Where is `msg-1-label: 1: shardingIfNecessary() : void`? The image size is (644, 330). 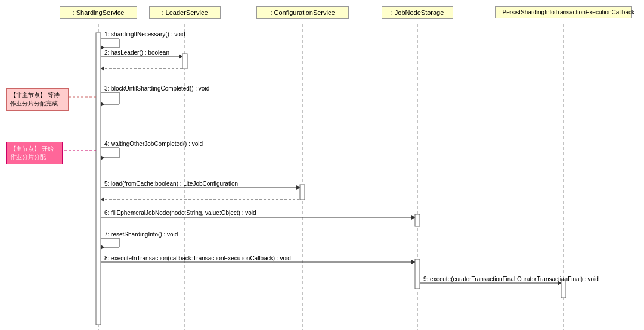 msg-1-label: 1: shardingIfNecessary() : void is located at coordinates (145, 35).